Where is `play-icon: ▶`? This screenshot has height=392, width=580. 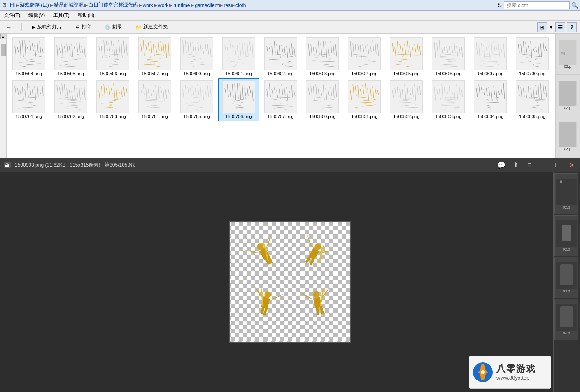
play-icon: ▶ is located at coordinates (34, 27).